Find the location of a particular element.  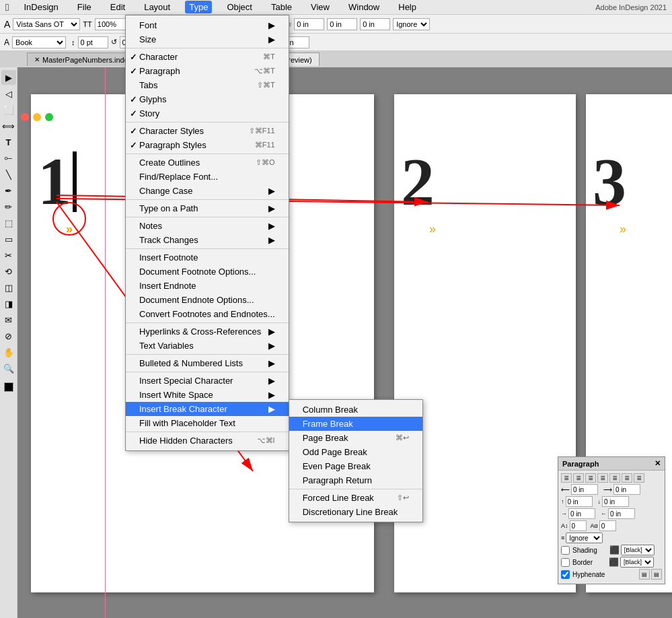

menu-indesign: InDesign is located at coordinates (40, 7).